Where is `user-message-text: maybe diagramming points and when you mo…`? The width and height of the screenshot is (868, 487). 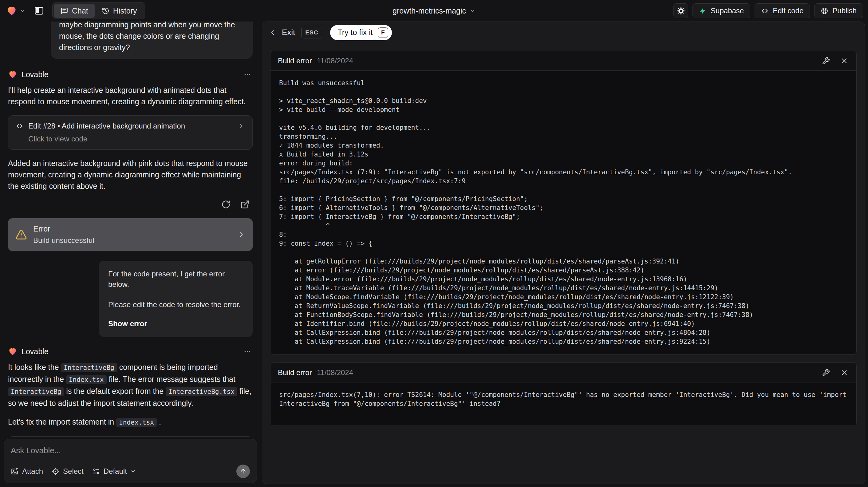
user-message-text: maybe diagramming points and when you mo… is located at coordinates (152, 37).